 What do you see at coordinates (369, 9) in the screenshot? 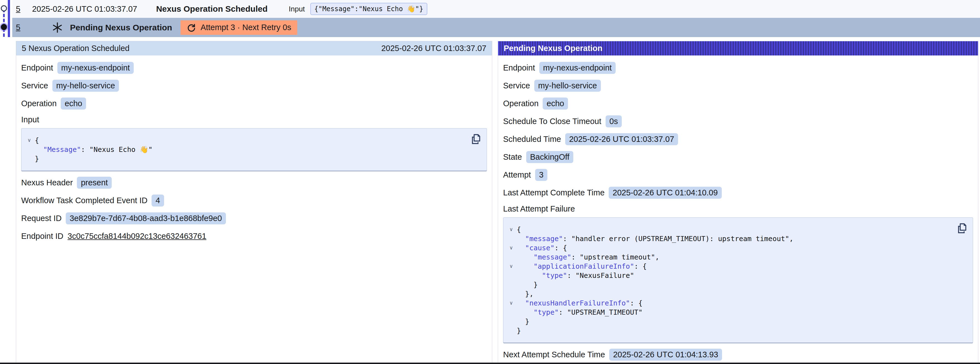
I see `event-input-value-badge: {"Message":"Nexus Echo 👋"}` at bounding box center [369, 9].